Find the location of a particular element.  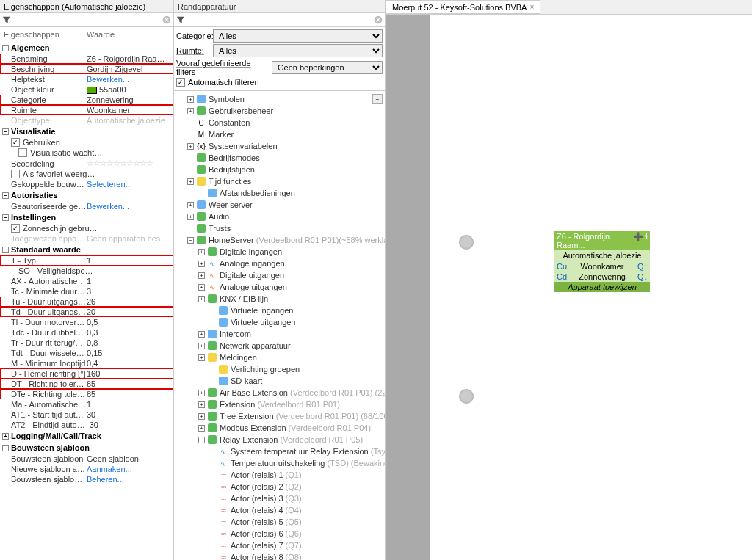

port-in: Cu is located at coordinates (564, 266).